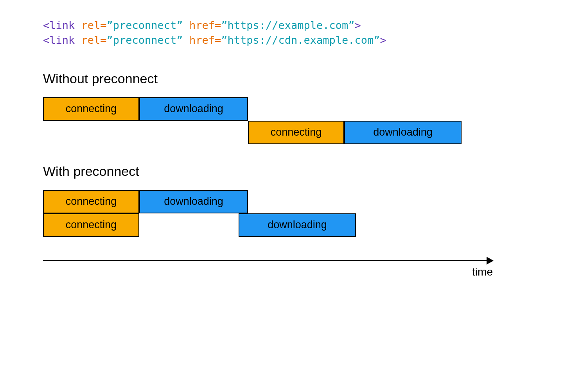  What do you see at coordinates (268, 261) in the screenshot?
I see `axis-line` at bounding box center [268, 261].